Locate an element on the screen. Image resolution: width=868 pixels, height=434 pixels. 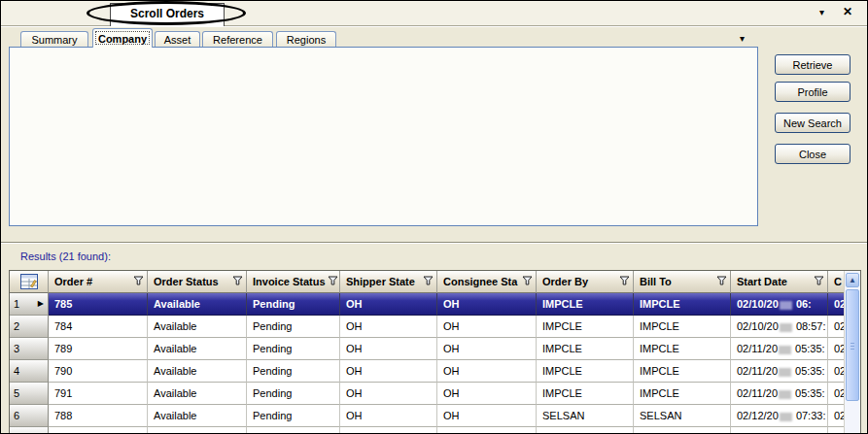
column-header-c: C is located at coordinates (836, 282).